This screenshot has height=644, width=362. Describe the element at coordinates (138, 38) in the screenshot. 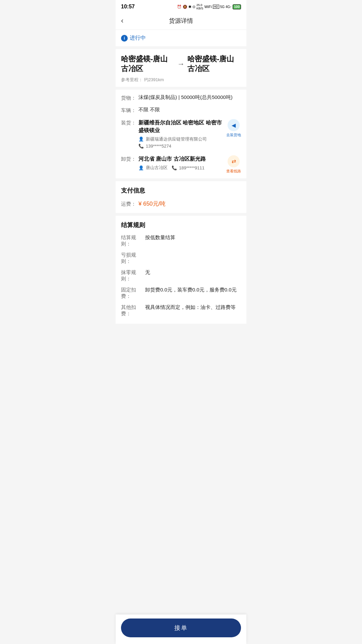

I see `status-label: 进行中` at that location.